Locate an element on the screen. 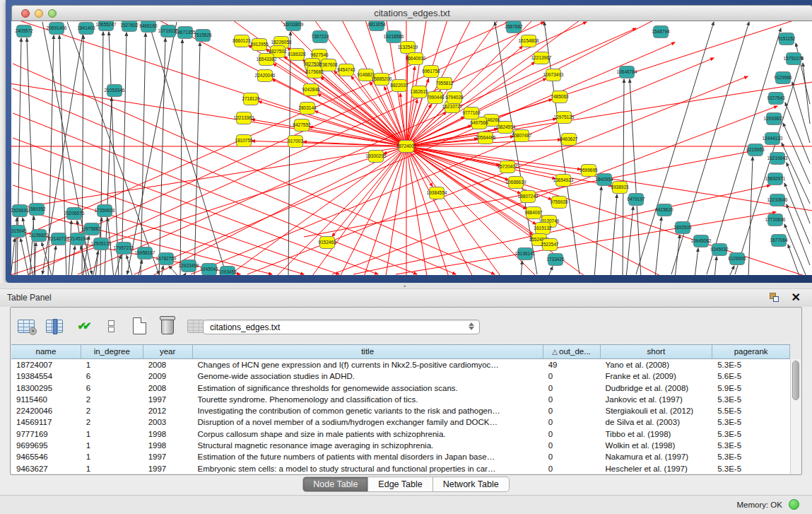 This screenshot has width=812, height=514. table-row: 946554611997Estimation of the future num… is located at coordinates (401, 457).